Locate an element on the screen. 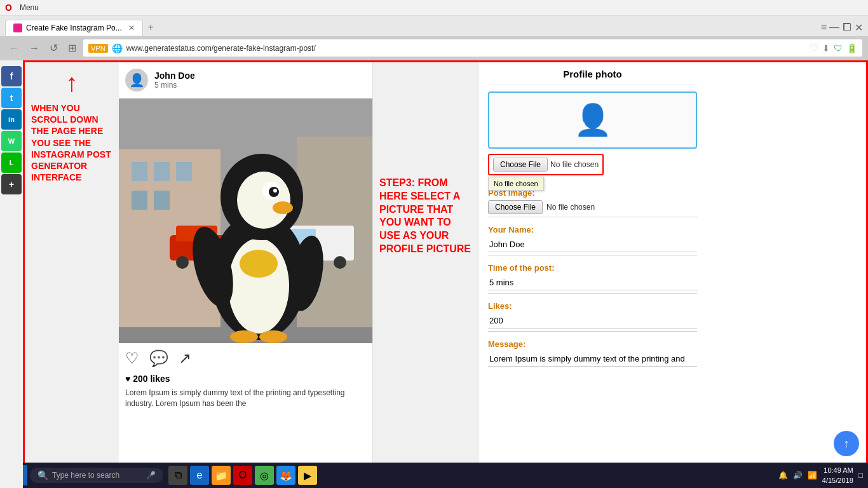  taskbar-app-icons: ⧉ e 📁 O ◎ 🦊 ▶ is located at coordinates (243, 475).